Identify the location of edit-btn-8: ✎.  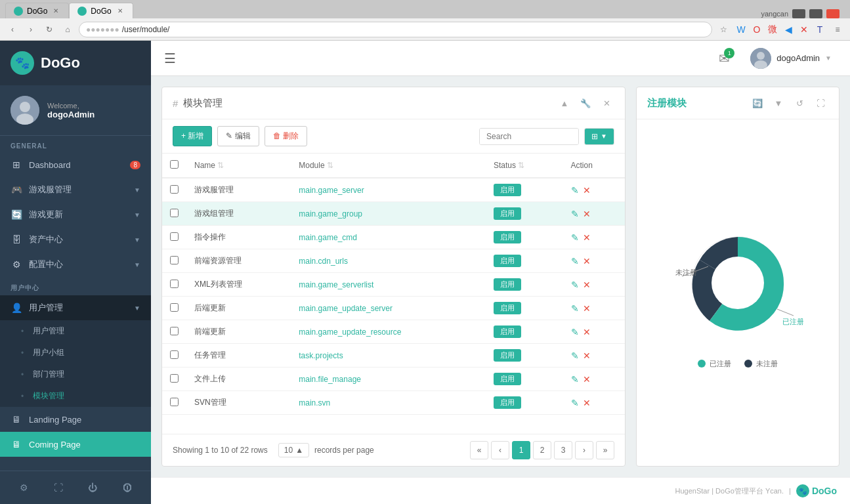
(575, 379).